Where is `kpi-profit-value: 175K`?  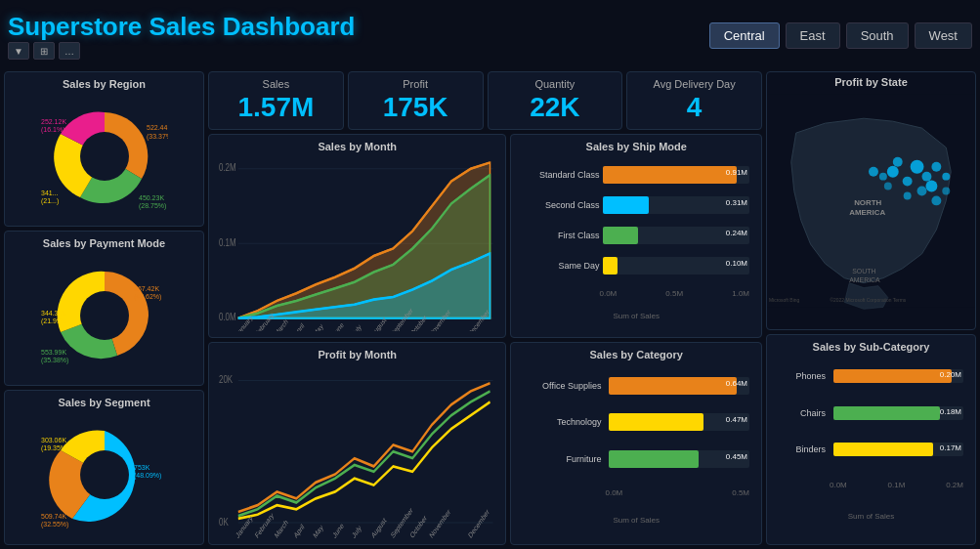
kpi-profit-value: 175K is located at coordinates (416, 107).